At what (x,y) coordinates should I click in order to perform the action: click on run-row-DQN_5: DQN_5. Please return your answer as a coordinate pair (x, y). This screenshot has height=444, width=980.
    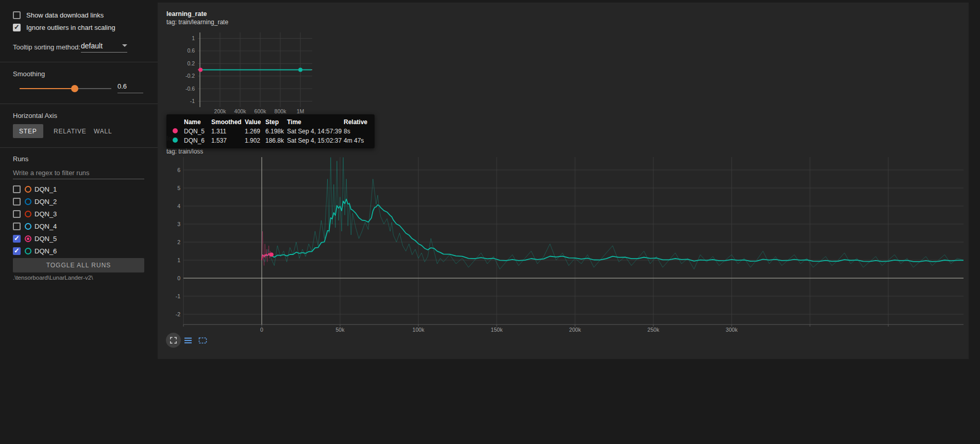
    Looking at the image, I should click on (78, 238).